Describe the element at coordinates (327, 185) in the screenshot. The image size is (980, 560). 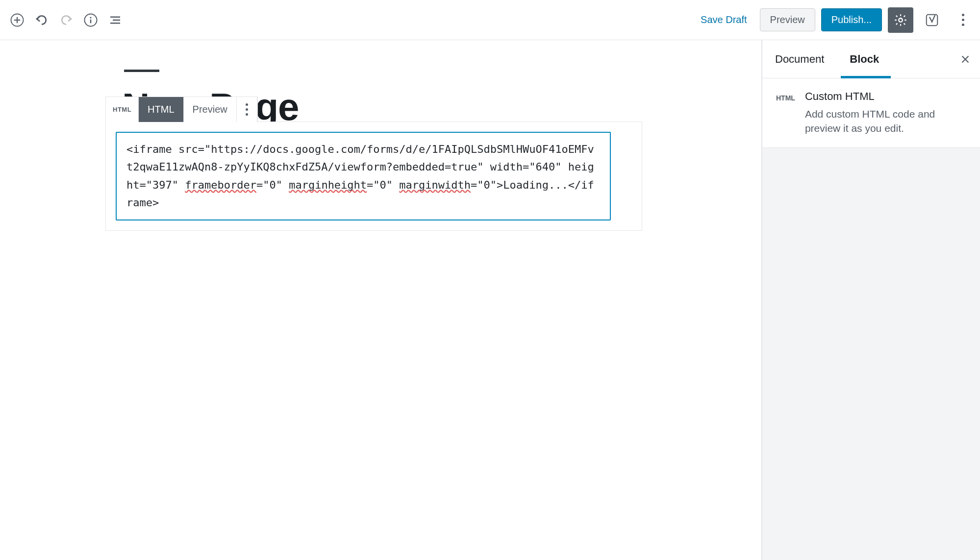
I see `code-word-marginheight: marginheight` at that location.